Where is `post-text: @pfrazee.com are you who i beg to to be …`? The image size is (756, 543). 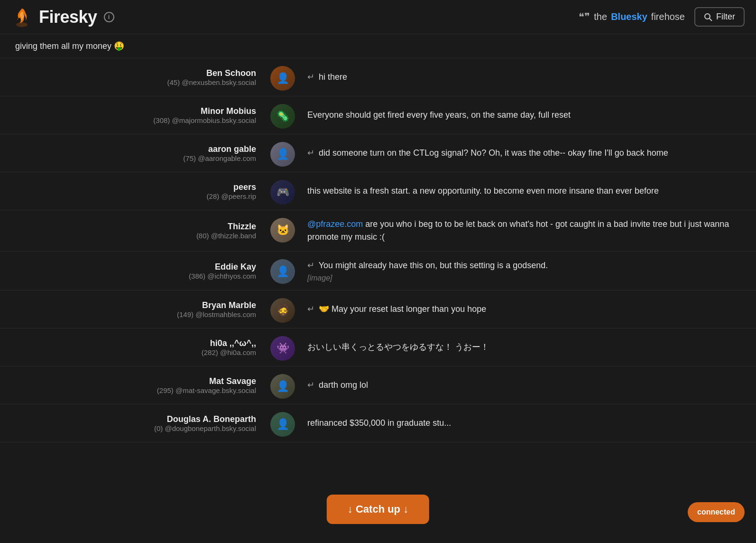 post-text: @pfrazee.com are you who i beg to to be … is located at coordinates (524, 231).